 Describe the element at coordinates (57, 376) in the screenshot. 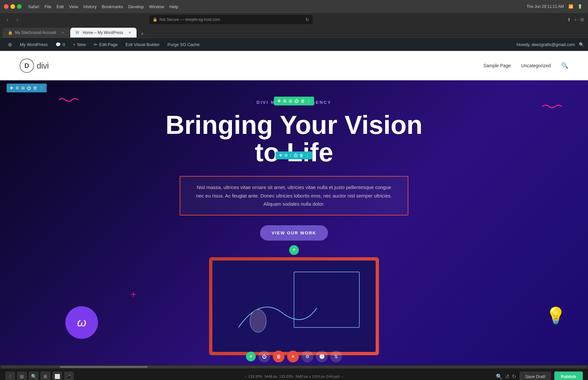

I see `builder-tablet-icon: ⬜` at that location.